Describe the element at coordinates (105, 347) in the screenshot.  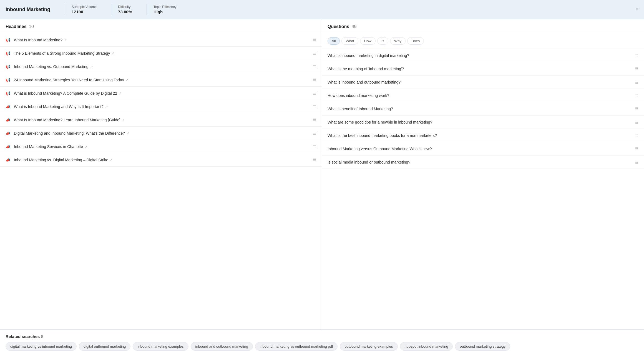
I see `related-tag: digital outbound marketing` at that location.